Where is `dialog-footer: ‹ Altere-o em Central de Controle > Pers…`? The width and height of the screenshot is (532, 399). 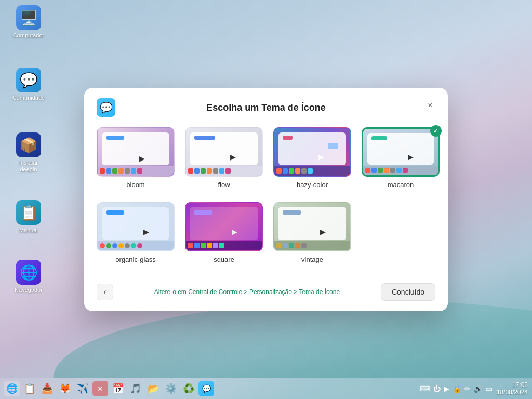 dialog-footer: ‹ Altere-o em Central de Controle > Pers… is located at coordinates (266, 294).